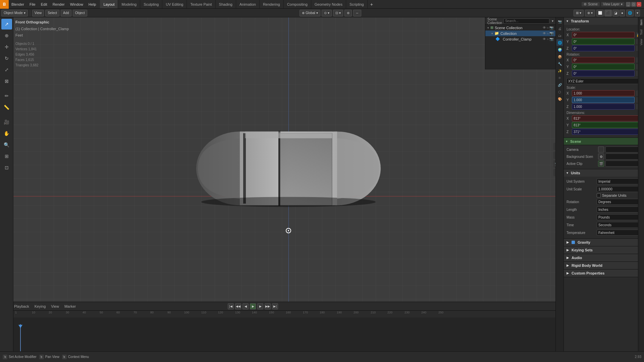  I want to click on constraints-props-btn: 🔗, so click(560, 85).